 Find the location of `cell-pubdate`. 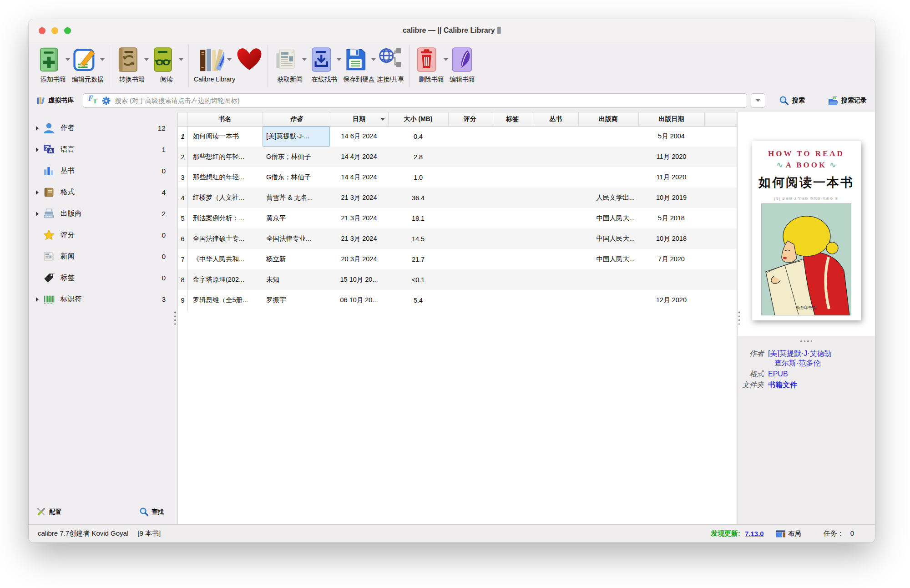

cell-pubdate is located at coordinates (672, 279).